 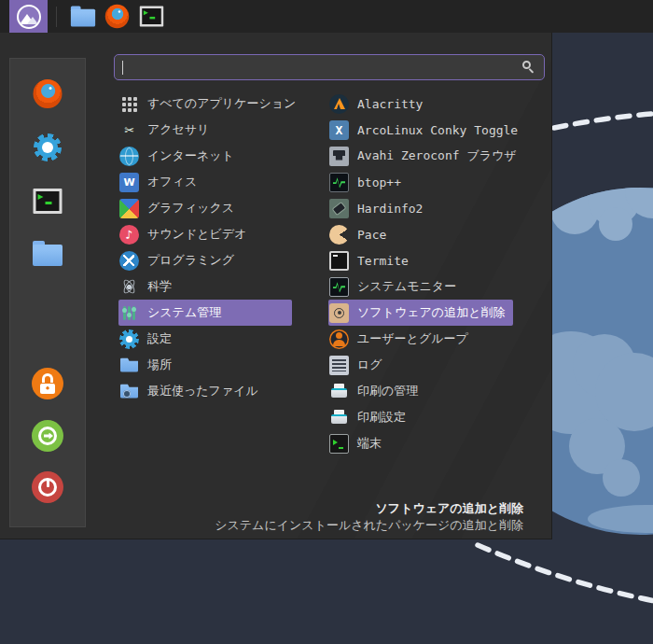 I want to click on app-item: 印刷設定, so click(x=421, y=417).